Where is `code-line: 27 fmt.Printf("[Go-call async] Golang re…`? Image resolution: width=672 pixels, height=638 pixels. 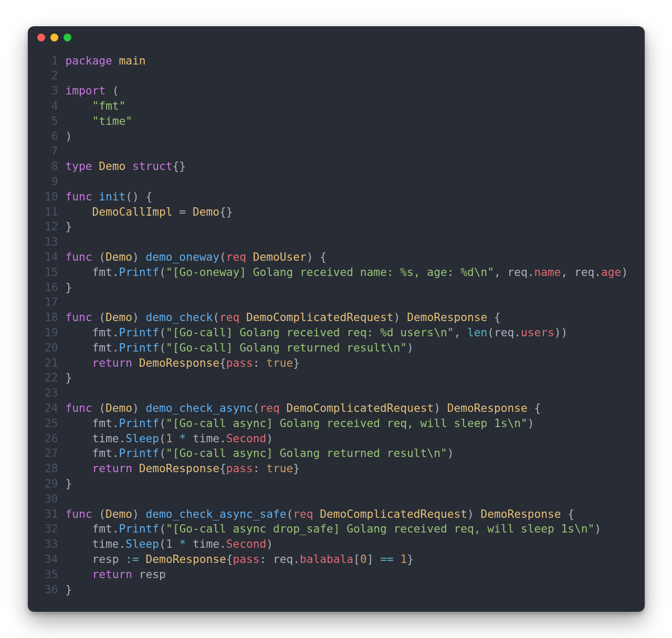
code-line: 27 fmt.Printf("[Go-call async] Golang re… is located at coordinates (336, 453).